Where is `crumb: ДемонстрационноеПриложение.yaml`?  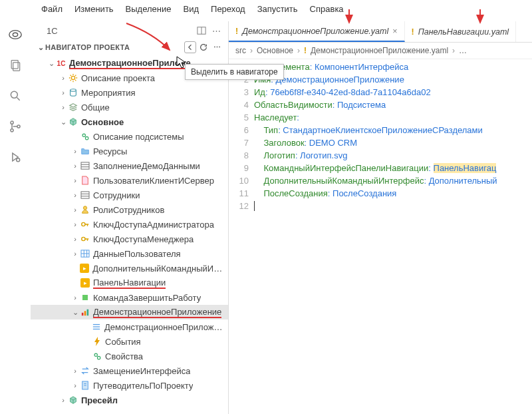 crumb: ДемонстрационноеПриложение.yaml is located at coordinates (379, 51).